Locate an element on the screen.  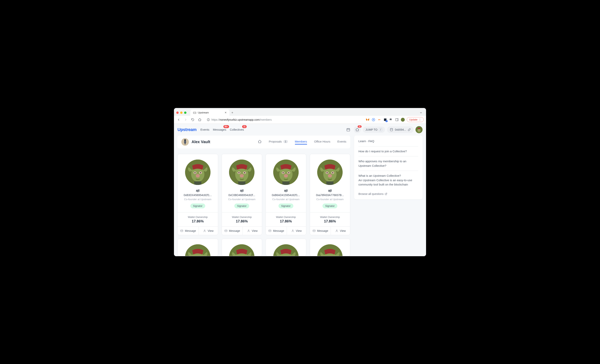
main-nav: Events Messages 99+ Collectives 31 is located at coordinates (222, 129).